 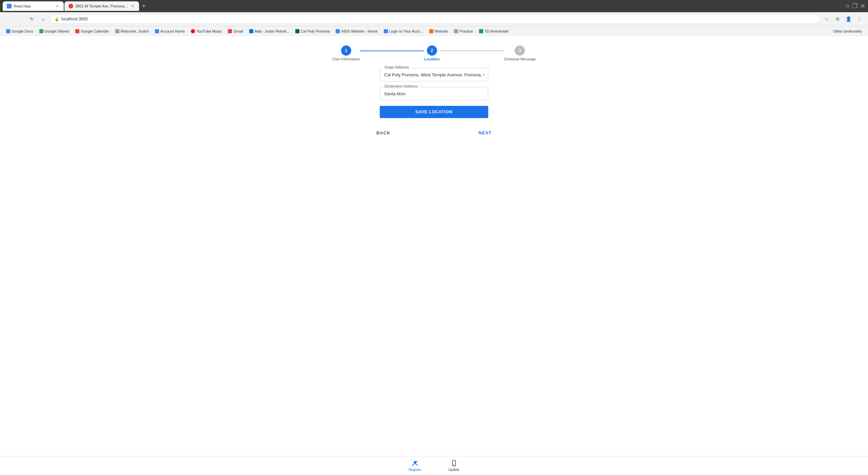 I want to click on bookmark-google-sheets: Google Sheets, so click(x=54, y=31).